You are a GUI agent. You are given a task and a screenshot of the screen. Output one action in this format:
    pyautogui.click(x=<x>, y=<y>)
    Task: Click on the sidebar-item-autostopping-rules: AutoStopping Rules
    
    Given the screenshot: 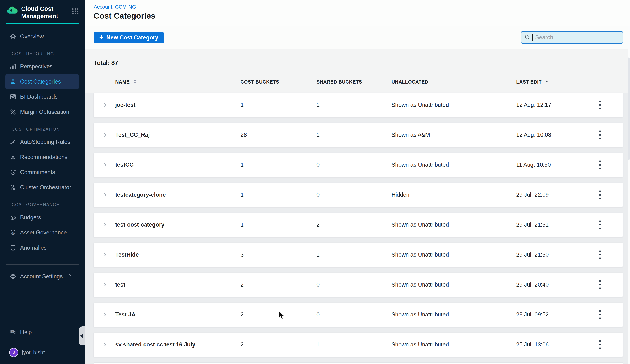 What is the action you would take?
    pyautogui.click(x=42, y=142)
    